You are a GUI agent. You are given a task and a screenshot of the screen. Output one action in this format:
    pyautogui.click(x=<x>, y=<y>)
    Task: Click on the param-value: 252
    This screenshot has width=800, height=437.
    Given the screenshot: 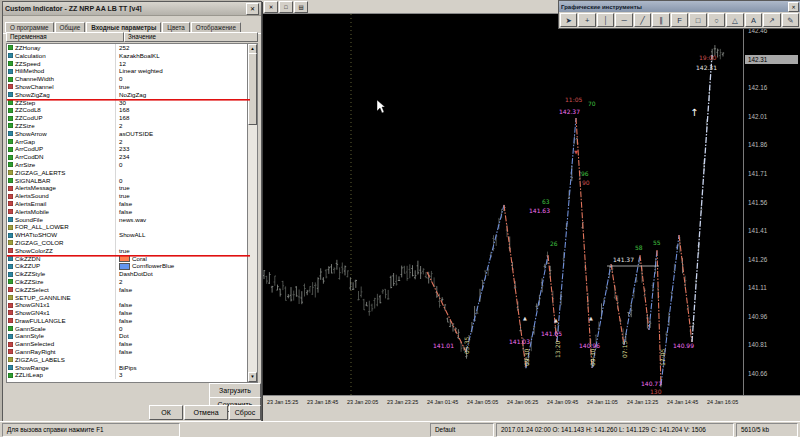 What is the action you would take?
    pyautogui.click(x=183, y=48)
    